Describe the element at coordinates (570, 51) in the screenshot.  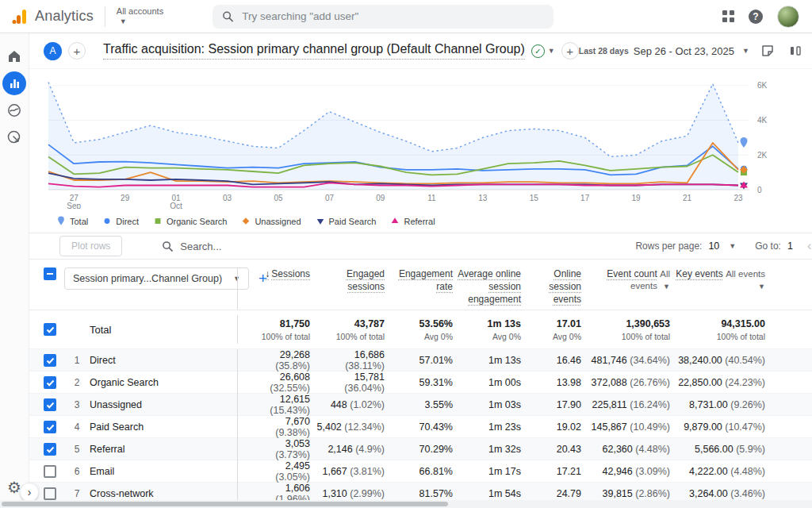
I see `add-report-button: +` at that location.